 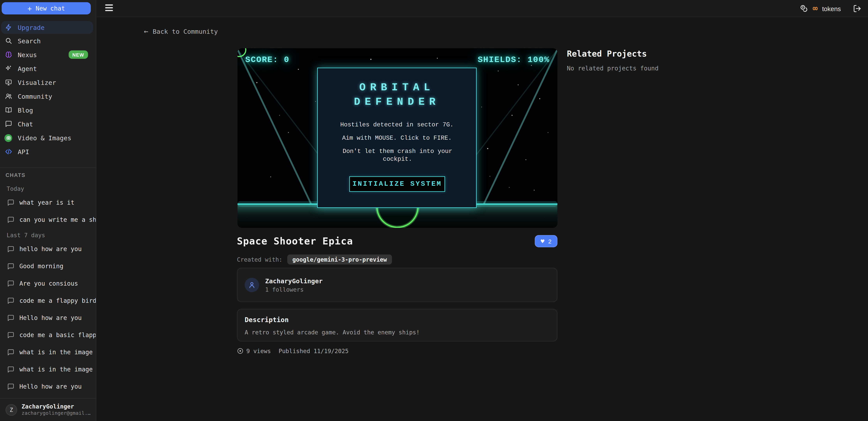 I want to click on created-with-label: Created with:, so click(x=259, y=259).